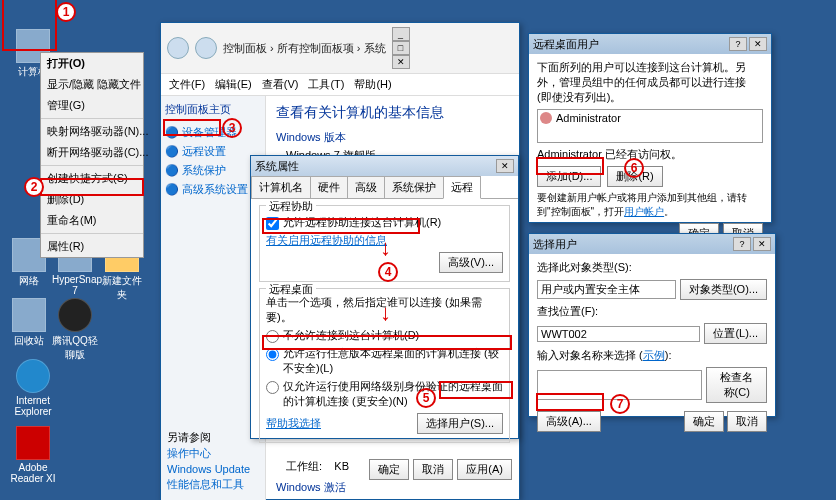  Describe the element at coordinates (460, 424) in the screenshot. I see `select-users-button: 选择用户(S)...` at that location.